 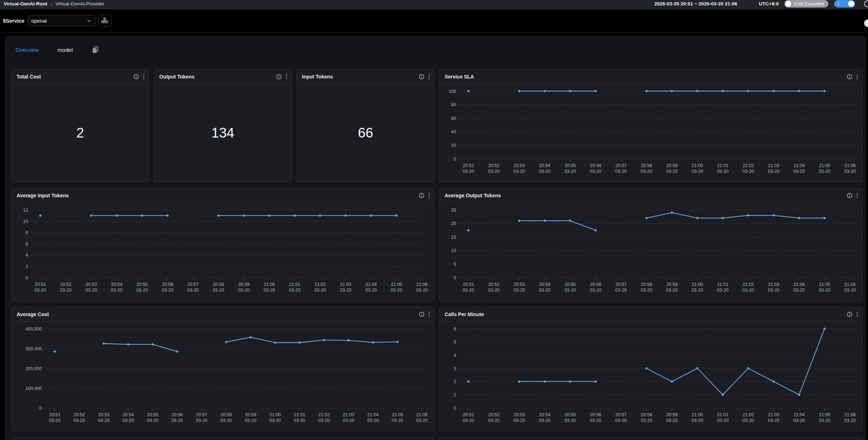 What do you see at coordinates (223, 77) in the screenshot?
I see `panel-header: Output Tokens` at bounding box center [223, 77].